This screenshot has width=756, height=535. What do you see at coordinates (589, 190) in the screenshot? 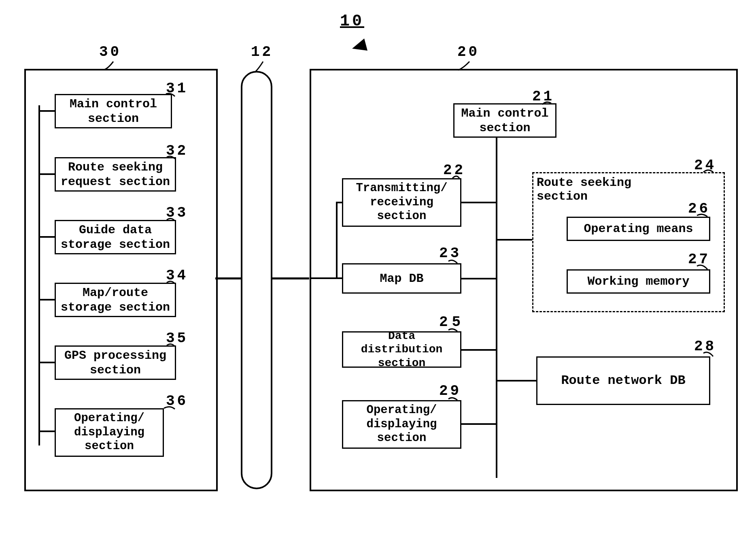
I see `route-seeking-section-label: Route seeking section` at bounding box center [589, 190].